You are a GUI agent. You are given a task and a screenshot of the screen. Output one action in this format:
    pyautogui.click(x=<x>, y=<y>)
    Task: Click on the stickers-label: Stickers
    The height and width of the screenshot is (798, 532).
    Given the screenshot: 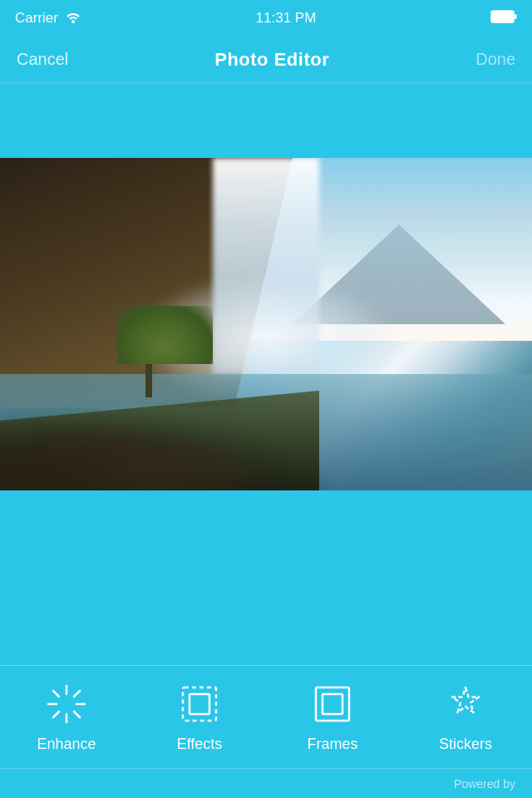 What is the action you would take?
    pyautogui.click(x=466, y=745)
    